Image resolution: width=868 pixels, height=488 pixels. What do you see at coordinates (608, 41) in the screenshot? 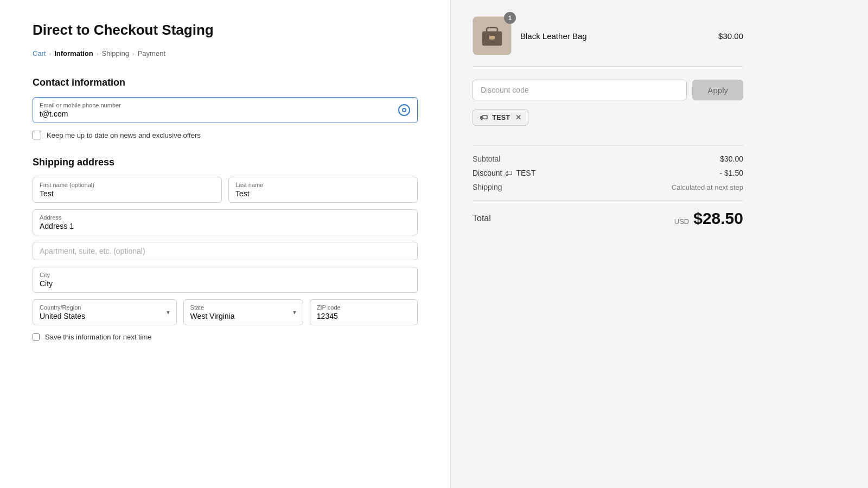
I see `product-row: 1 Black Leather Bag $30.00` at bounding box center [608, 41].